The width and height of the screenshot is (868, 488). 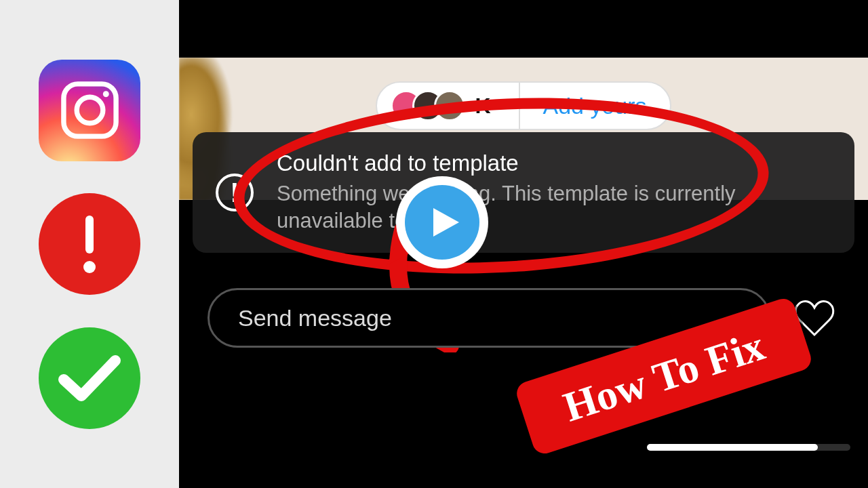 What do you see at coordinates (428, 106) in the screenshot?
I see `avatar-stack` at bounding box center [428, 106].